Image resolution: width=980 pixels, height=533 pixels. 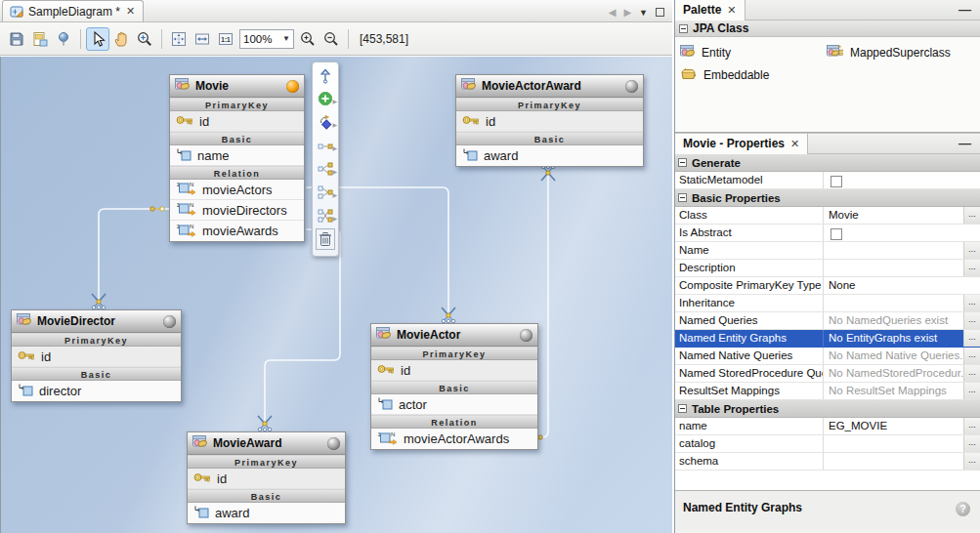 What do you see at coordinates (660, 12) in the screenshot?
I see `maximize-icon` at bounding box center [660, 12].